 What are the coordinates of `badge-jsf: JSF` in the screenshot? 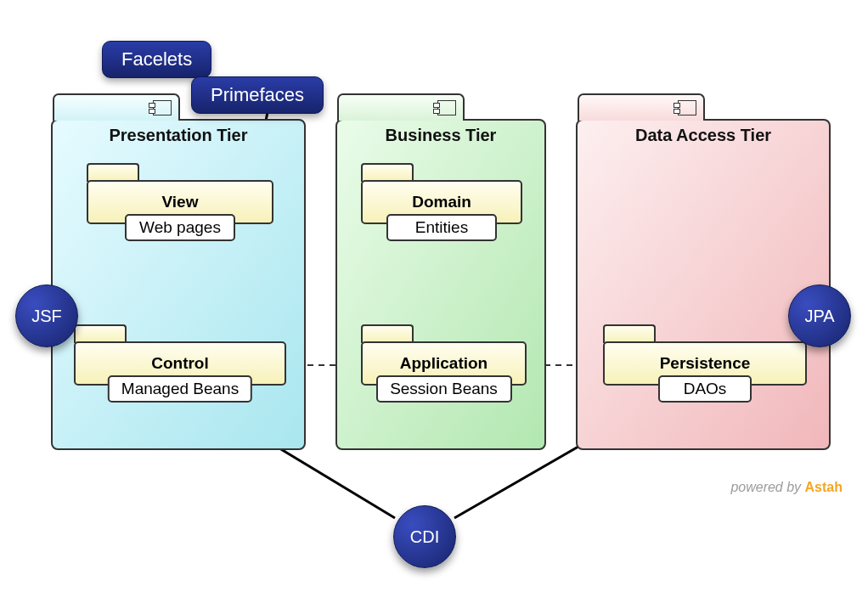 It's located at (47, 316).